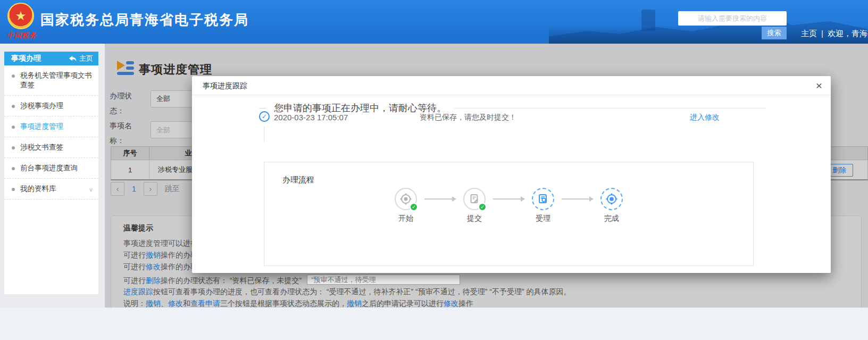 The height and width of the screenshot is (340, 868). I want to click on sidebar-item-tax-doc-check: 涉税文书查签, so click(51, 148).